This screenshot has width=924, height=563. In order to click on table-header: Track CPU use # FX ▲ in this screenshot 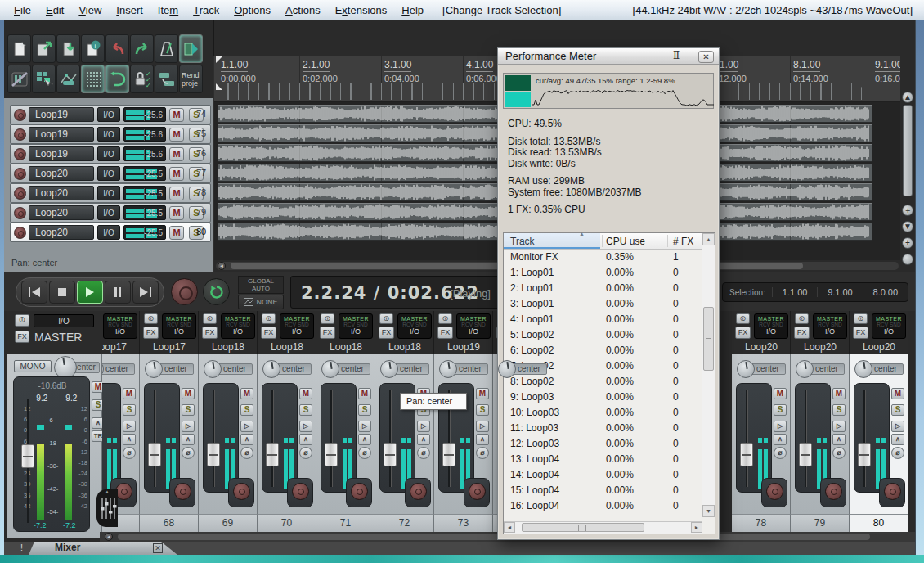, I will do `click(603, 241)`.